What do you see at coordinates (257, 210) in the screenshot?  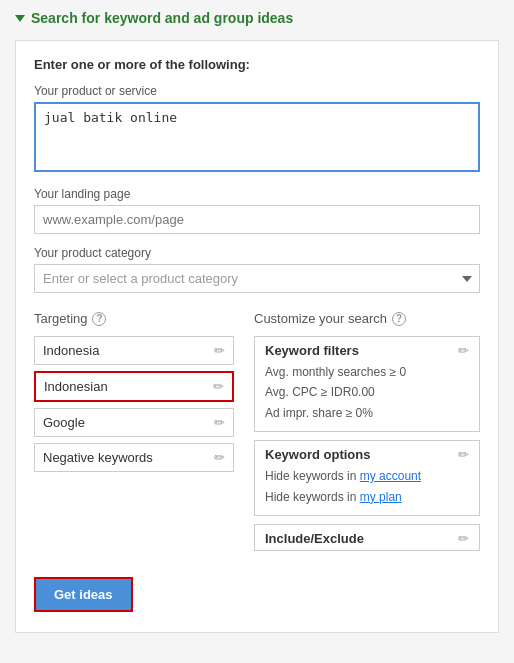 I see `landing-field-group: Your landing page` at bounding box center [257, 210].